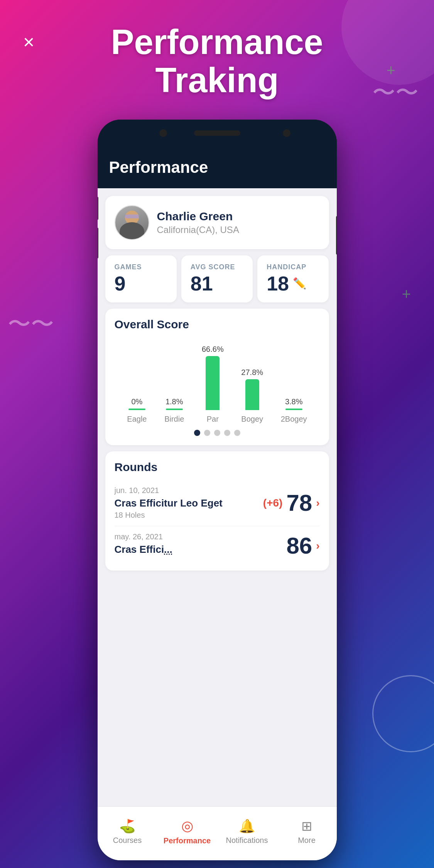  Describe the element at coordinates (137, 419) in the screenshot. I see `bar-eagle-label: Eagle` at that location.